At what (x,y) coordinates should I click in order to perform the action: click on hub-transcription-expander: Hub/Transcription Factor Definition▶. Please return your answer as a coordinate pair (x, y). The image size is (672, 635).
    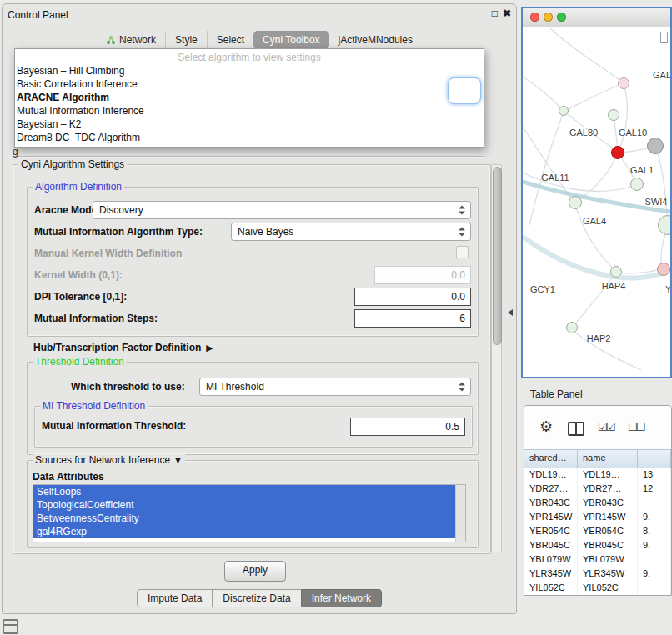
    Looking at the image, I should click on (123, 348).